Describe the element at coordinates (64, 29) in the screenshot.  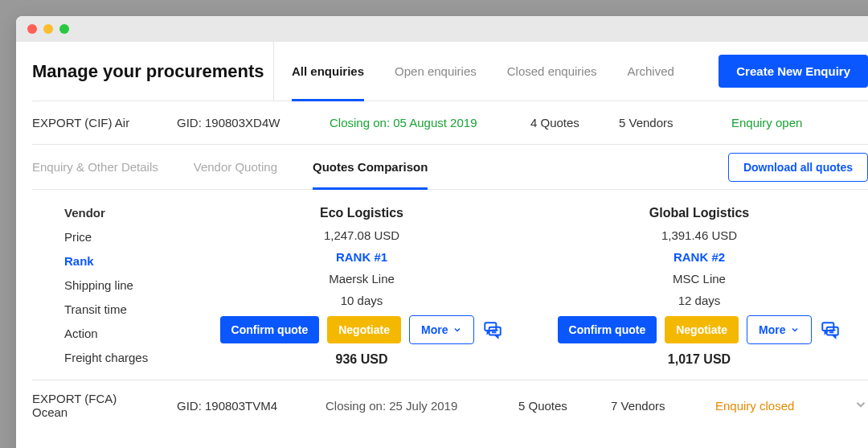
I see `maximize-window-icon` at that location.